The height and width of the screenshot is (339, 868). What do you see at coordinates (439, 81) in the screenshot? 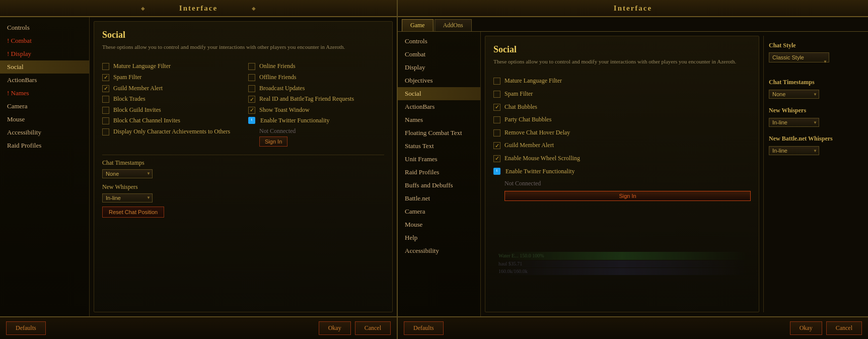
I see `right-sidebar-item-objectives: Objectives` at bounding box center [439, 81].